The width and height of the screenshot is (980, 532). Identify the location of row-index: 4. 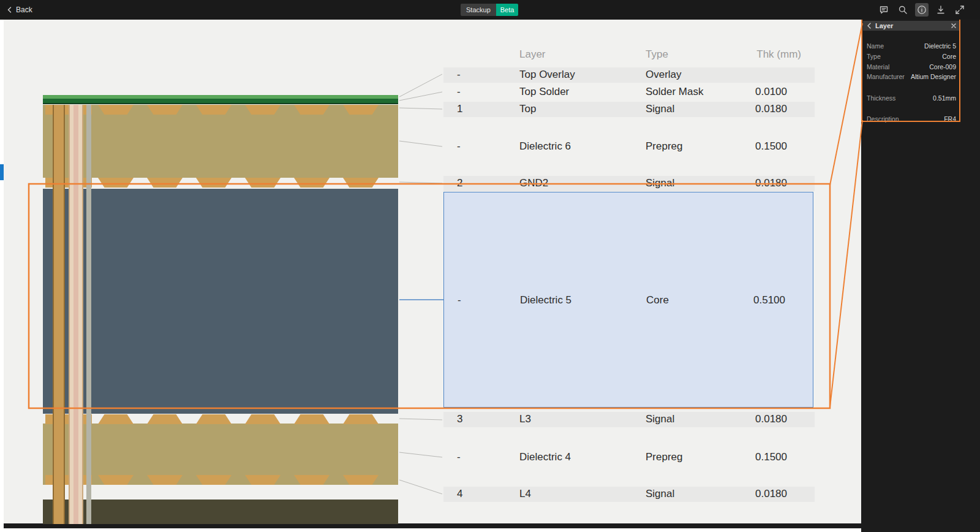
(459, 494).